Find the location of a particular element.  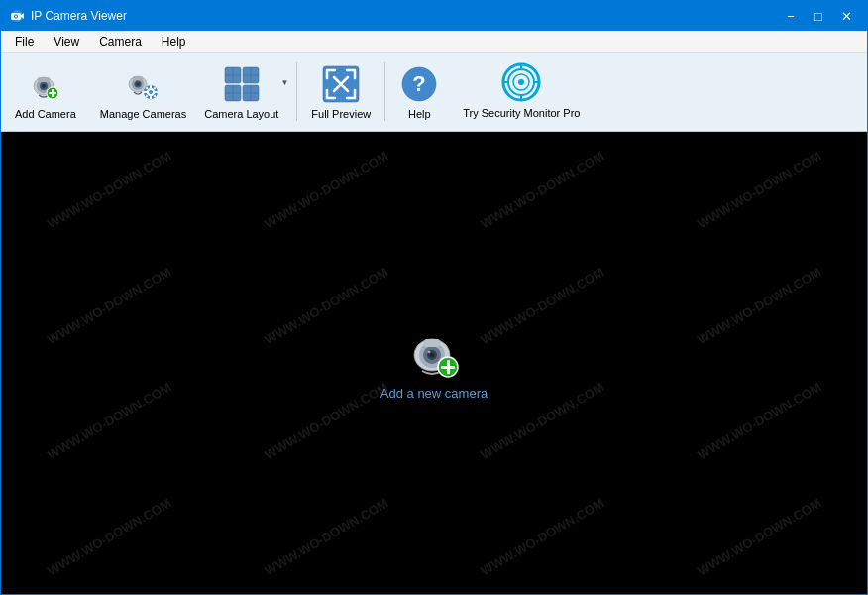

close-button: ✕ is located at coordinates (846, 16).